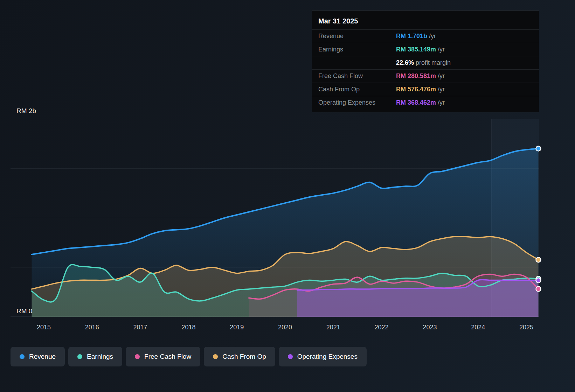  What do you see at coordinates (244, 357) in the screenshot?
I see `legend-item-label: Cash From Op` at bounding box center [244, 357].